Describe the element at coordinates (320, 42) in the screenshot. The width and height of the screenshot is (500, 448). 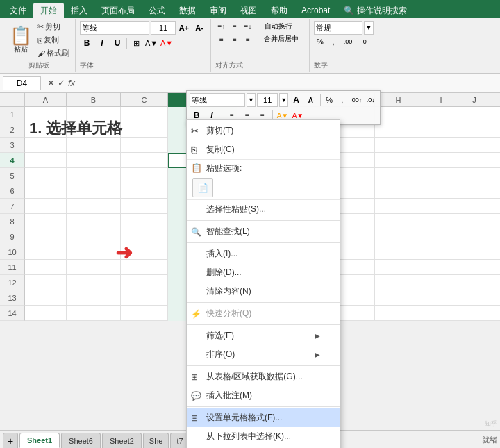
I see `percent-button: %` at that location.